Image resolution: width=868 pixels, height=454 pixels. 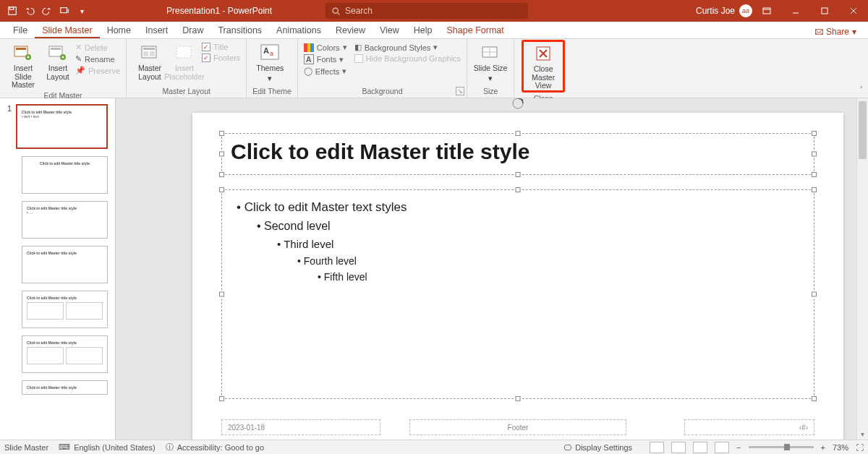 I want to click on footer-placeholder: Footer, so click(x=518, y=427).